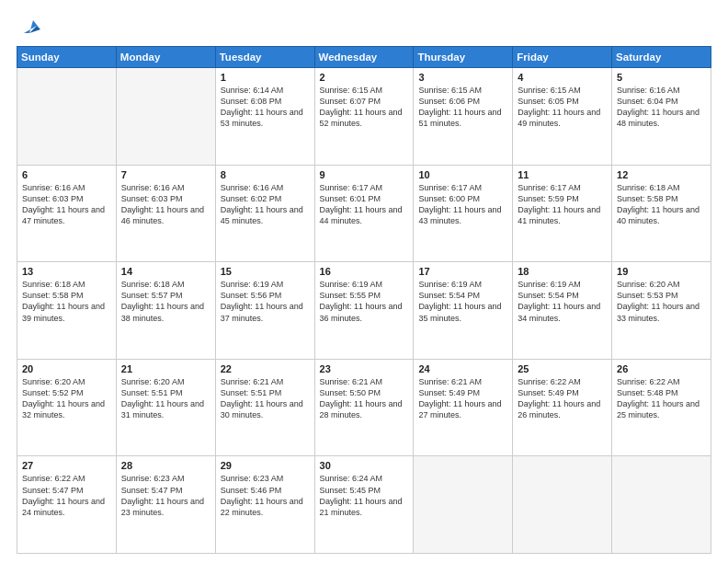 The width and height of the screenshot is (728, 563). What do you see at coordinates (265, 408) in the screenshot?
I see `calendar-cell: 22Sunrise: 6:21 AM Sunset: 5:51 PM Dayli…` at bounding box center [265, 408].